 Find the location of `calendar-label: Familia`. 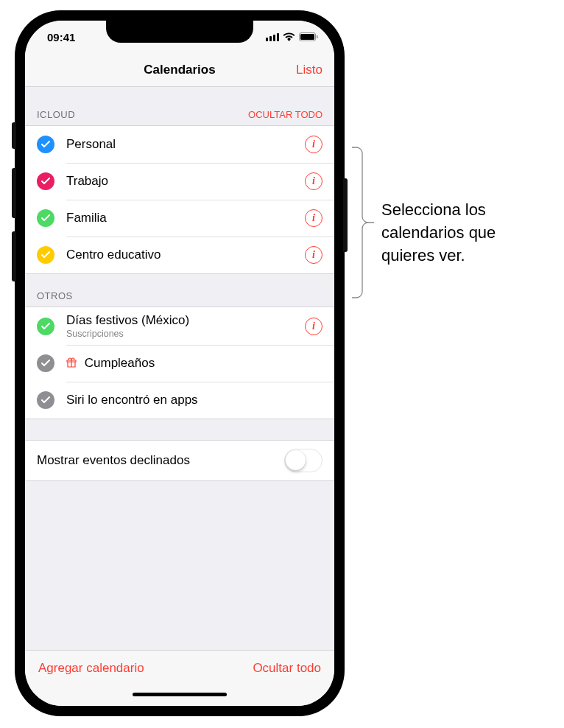

calendar-label: Familia is located at coordinates (186, 218).